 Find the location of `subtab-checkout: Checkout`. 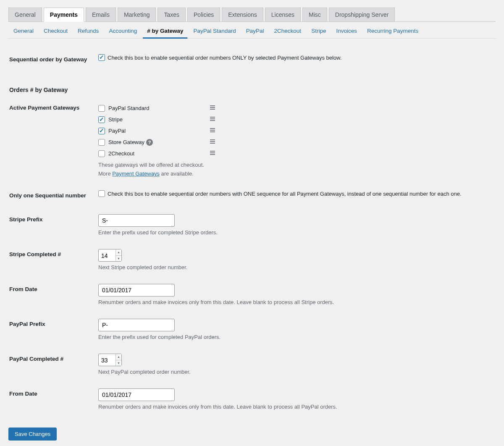

subtab-checkout: Checkout is located at coordinates (55, 31).